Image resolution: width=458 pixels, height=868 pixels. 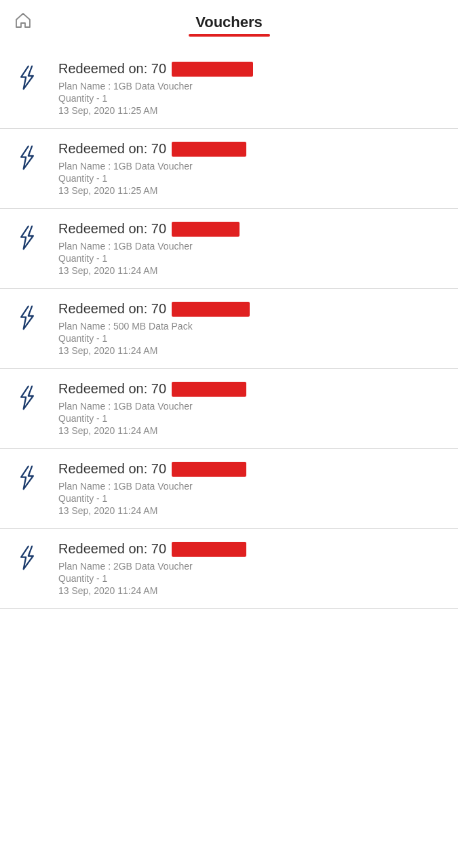 What do you see at coordinates (229, 22) in the screenshot?
I see `page-header: Vouchers` at bounding box center [229, 22].